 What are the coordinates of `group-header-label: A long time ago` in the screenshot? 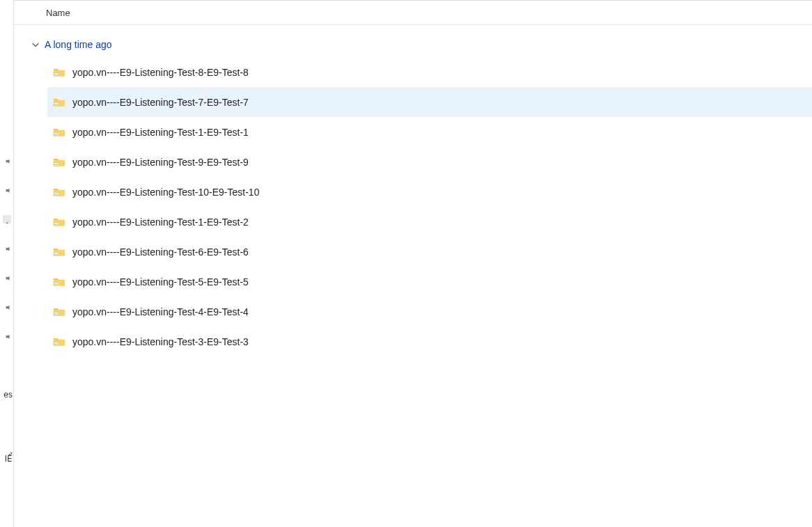 It's located at (78, 45).